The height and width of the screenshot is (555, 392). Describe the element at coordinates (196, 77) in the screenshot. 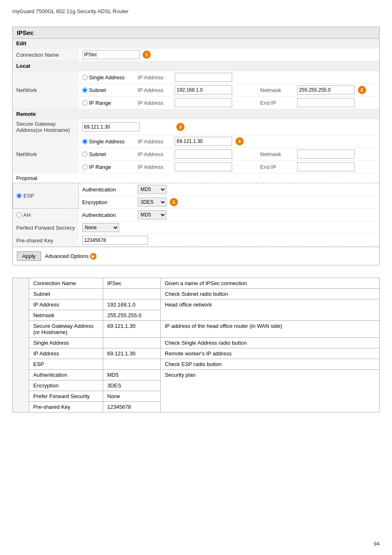

I see `local-network-single-row: NetWork Single Address IP Address` at that location.